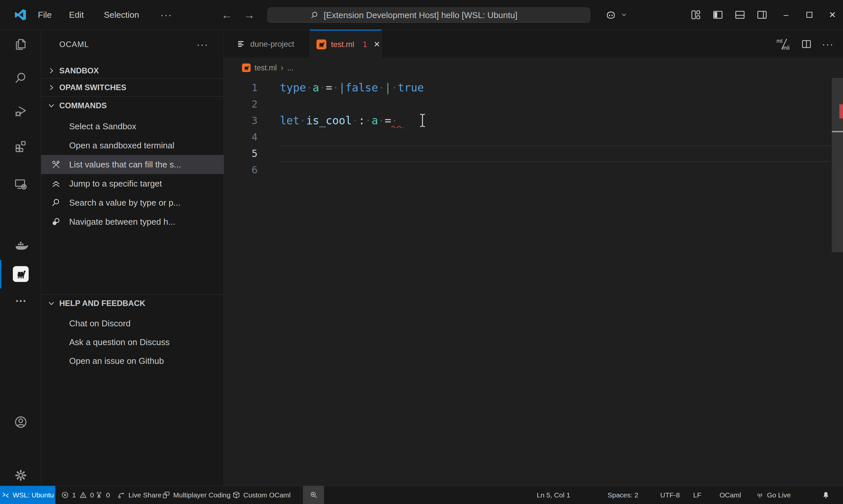  What do you see at coordinates (553, 495) in the screenshot?
I see `cursor-position: Ln 5, Col 1` at bounding box center [553, 495].